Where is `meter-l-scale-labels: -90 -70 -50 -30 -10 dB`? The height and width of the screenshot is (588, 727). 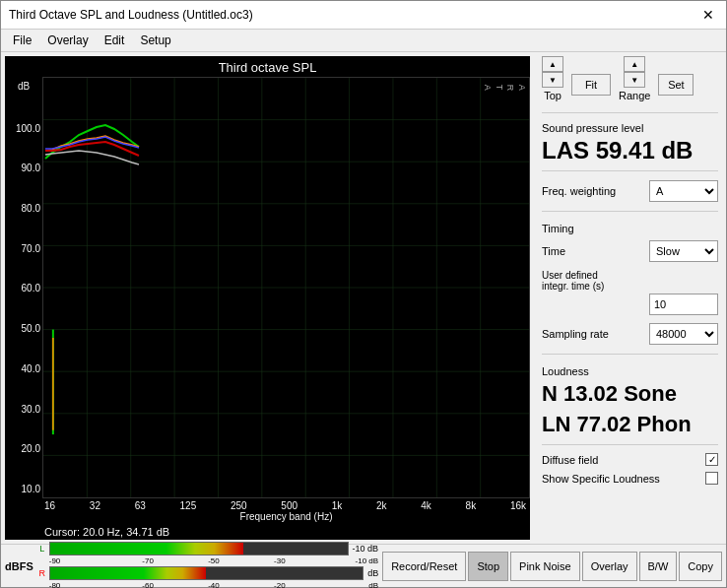 meter-l-scale-labels: -90 -70 -50 -30 -10 dB is located at coordinates (214, 561).